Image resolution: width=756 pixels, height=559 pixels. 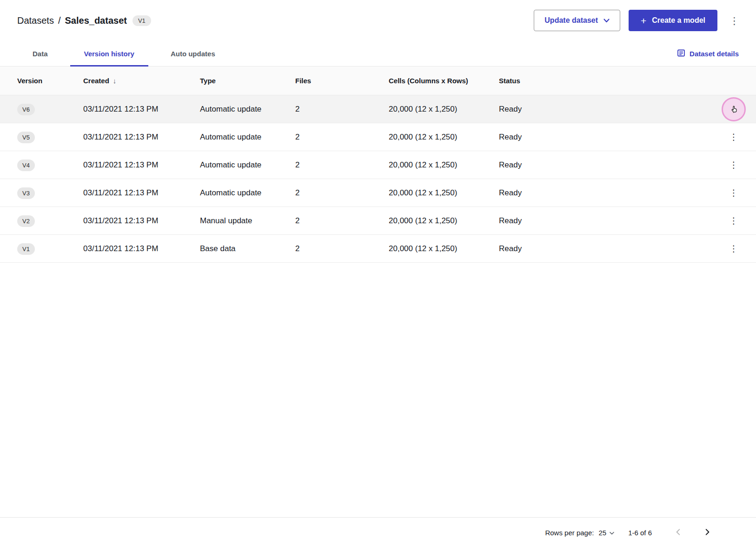 I want to click on rows-per-page-label: Rows per page:, so click(x=569, y=533).